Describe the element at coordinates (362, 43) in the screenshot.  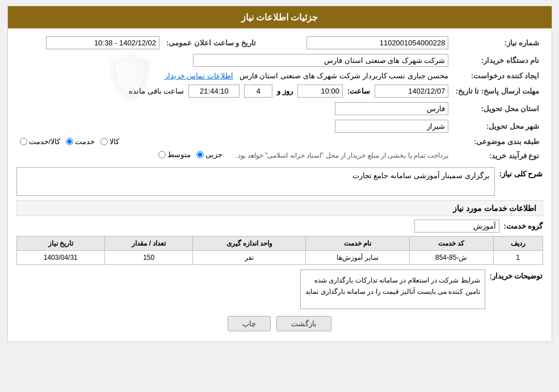
I see `need-number-value: 1102001054000228` at that location.